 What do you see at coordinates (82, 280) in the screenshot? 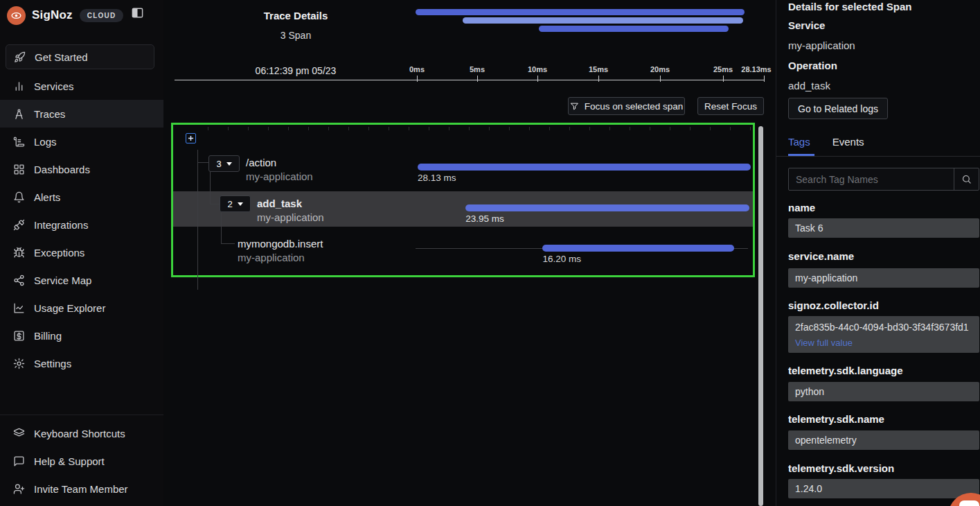
I see `sidebar-item-service-map: Service Map` at bounding box center [82, 280].